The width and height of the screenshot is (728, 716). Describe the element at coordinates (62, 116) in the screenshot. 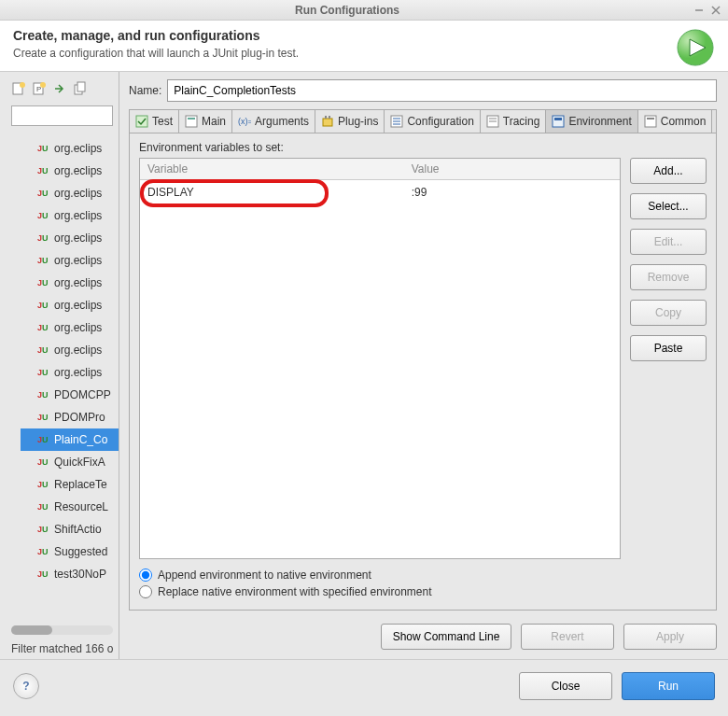

I see `filter-input` at that location.